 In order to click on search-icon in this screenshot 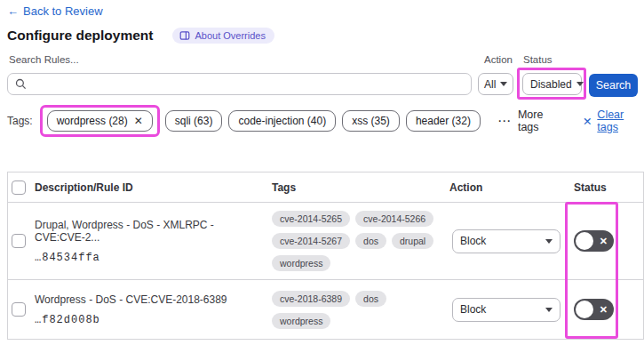, I will do `click(21, 84)`.